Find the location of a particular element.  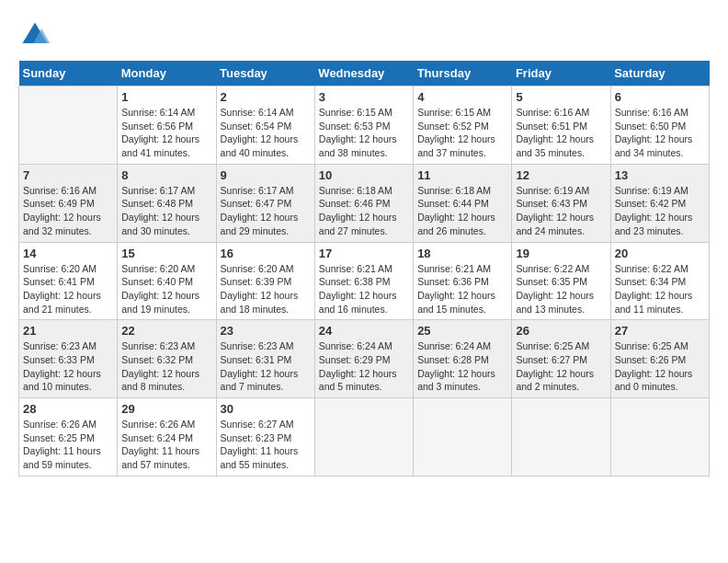

day-info: Sunrise: 6:19 AM Sunset: 6:42 PM Dayligh… is located at coordinates (660, 212).